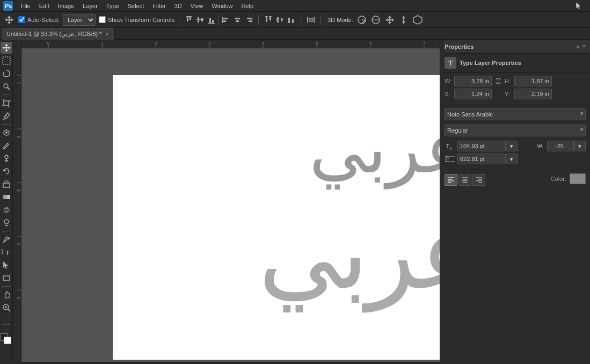 The image size is (590, 364). What do you see at coordinates (376, 20) in the screenshot?
I see `3d-roll-icon` at bounding box center [376, 20].